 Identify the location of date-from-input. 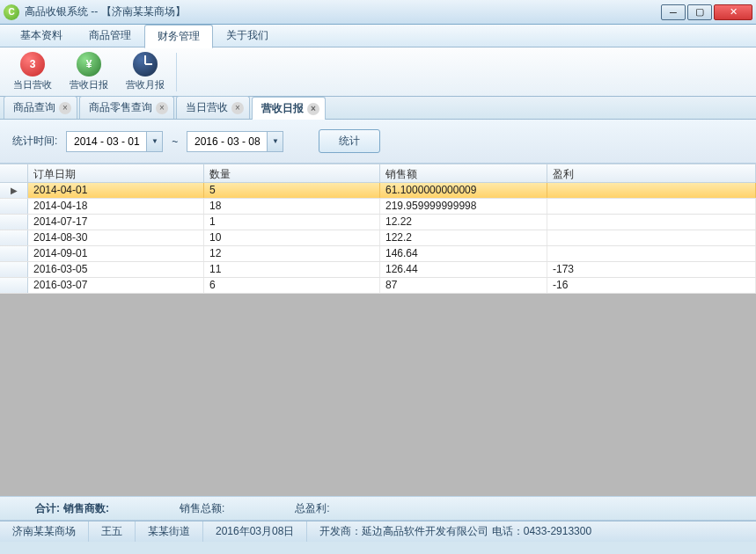
(106, 142).